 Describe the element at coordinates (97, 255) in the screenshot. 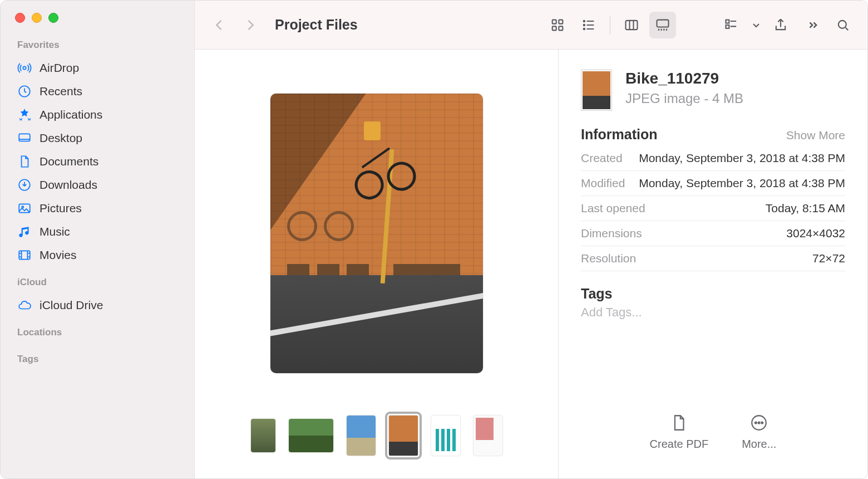

I see `sidebar-item-movies: Movies` at that location.